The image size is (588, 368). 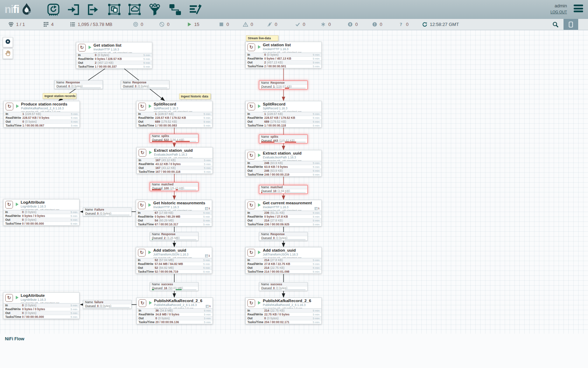 I want to click on logout-link: LOG OUT, so click(x=559, y=12).